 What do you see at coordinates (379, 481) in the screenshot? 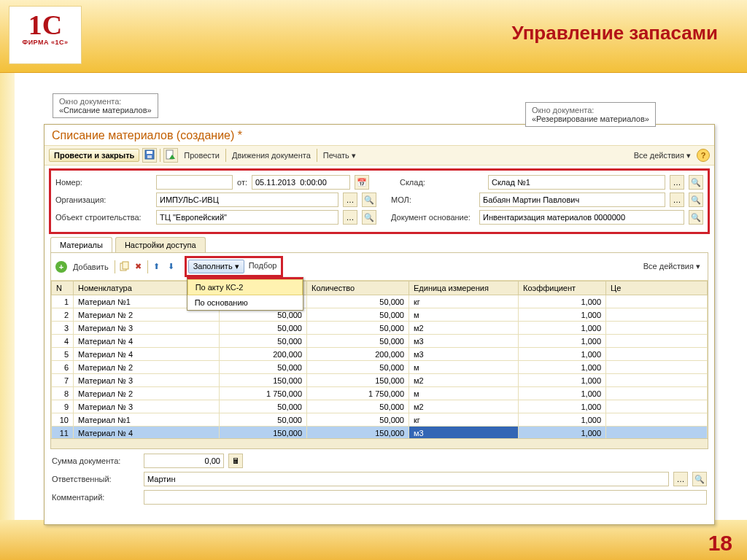
I see `footer-fields: Сумма документа: 🖩 Ответственный: … 🔍 Ко…` at bounding box center [379, 481].